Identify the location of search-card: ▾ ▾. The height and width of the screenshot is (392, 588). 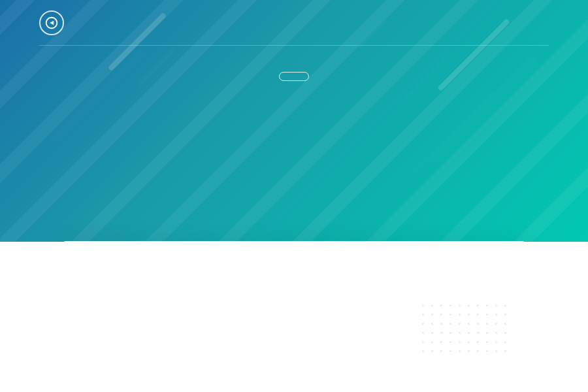
(294, 242).